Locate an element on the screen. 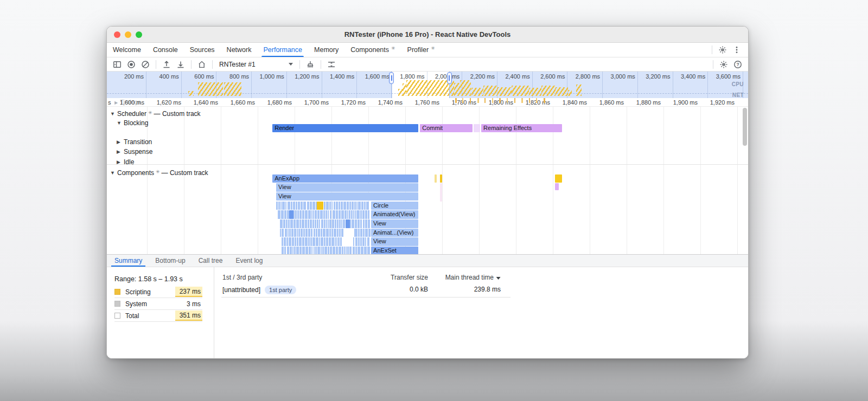 Image resolution: width=868 pixels, height=401 pixels. vertical-scrollbar-thumb is located at coordinates (745, 127).